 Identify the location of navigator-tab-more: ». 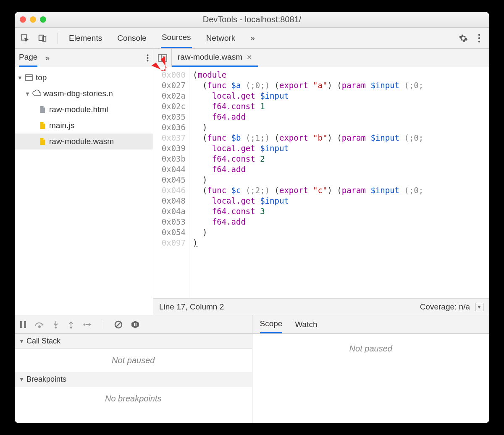
(47, 58).